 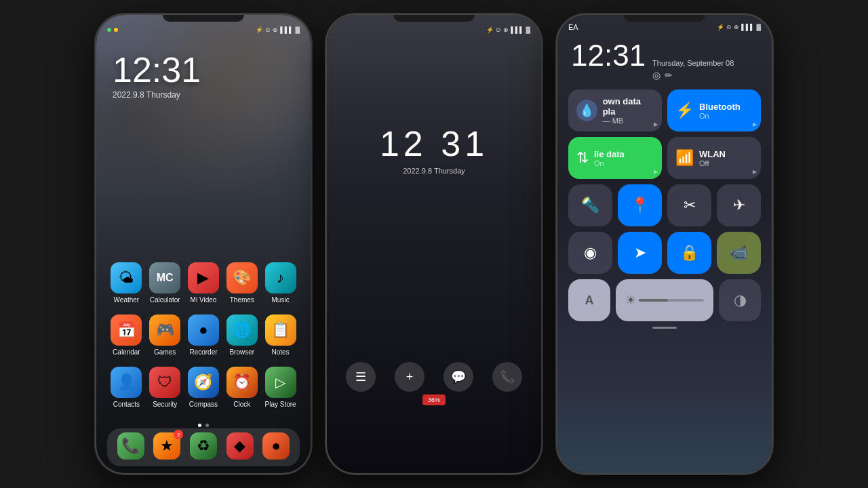 What do you see at coordinates (126, 335) in the screenshot?
I see `app-calendar: 📅 Calendar` at bounding box center [126, 335].